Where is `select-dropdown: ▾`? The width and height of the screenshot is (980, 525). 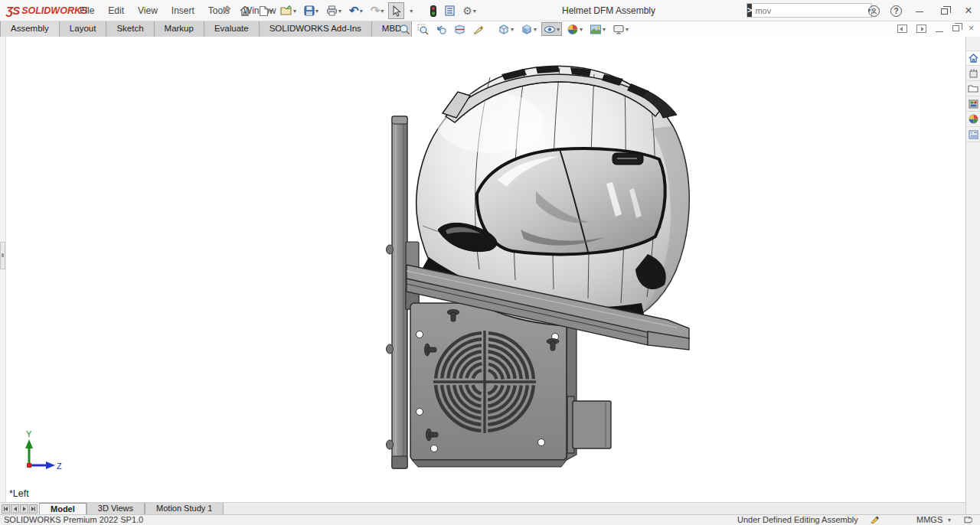
select-dropdown: ▾ is located at coordinates (410, 11).